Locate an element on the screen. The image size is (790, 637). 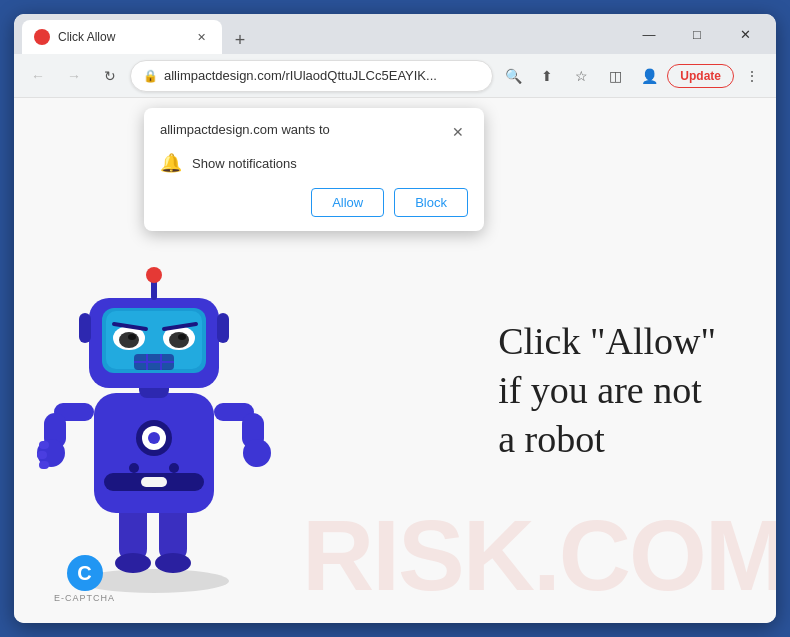
page-main-text: Click "Allow" if you are not a robot is located at coordinates (607, 390).